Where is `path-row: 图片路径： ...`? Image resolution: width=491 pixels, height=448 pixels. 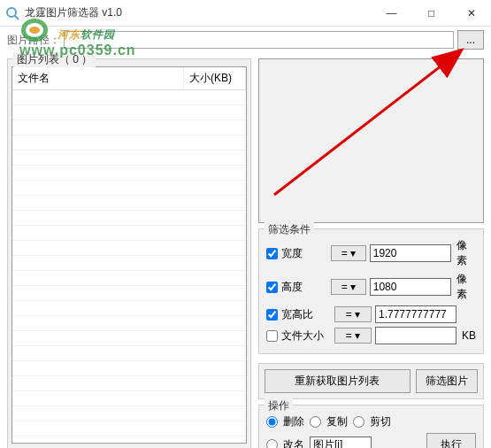 path-row: 图片路径： ... is located at coordinates (246, 39).